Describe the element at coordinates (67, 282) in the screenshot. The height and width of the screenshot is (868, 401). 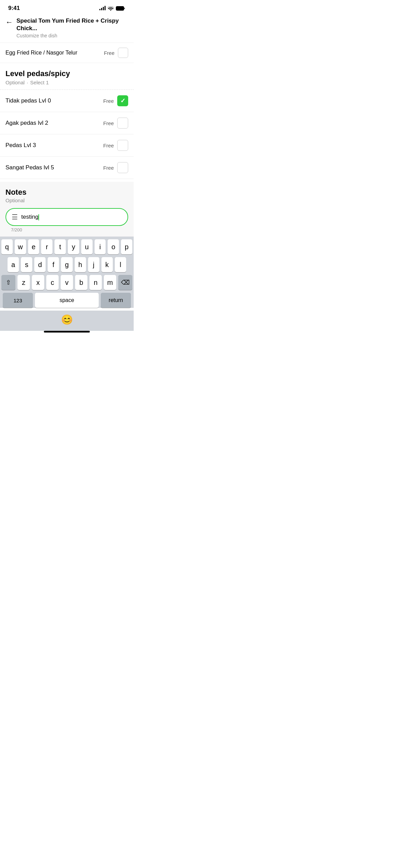
I see `keyboard-row-3: ⇧ z x c v b n m ⌫` at that location.